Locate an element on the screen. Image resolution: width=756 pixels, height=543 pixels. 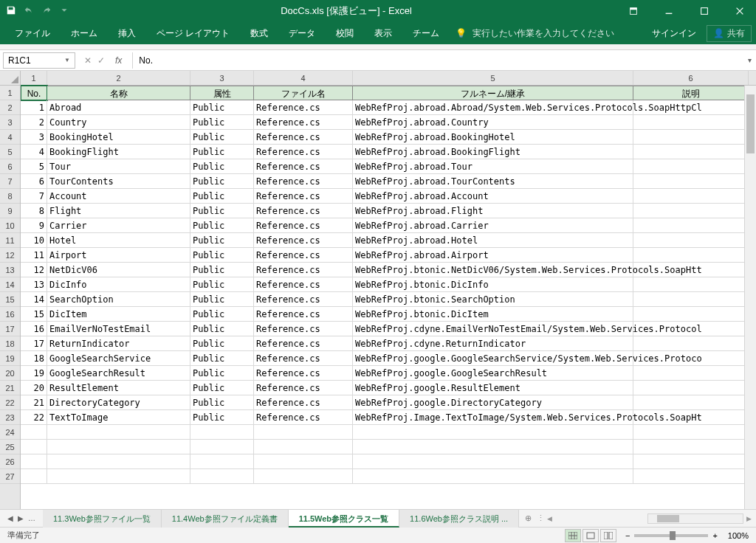
row-header: 2 is located at coordinates (10, 108).